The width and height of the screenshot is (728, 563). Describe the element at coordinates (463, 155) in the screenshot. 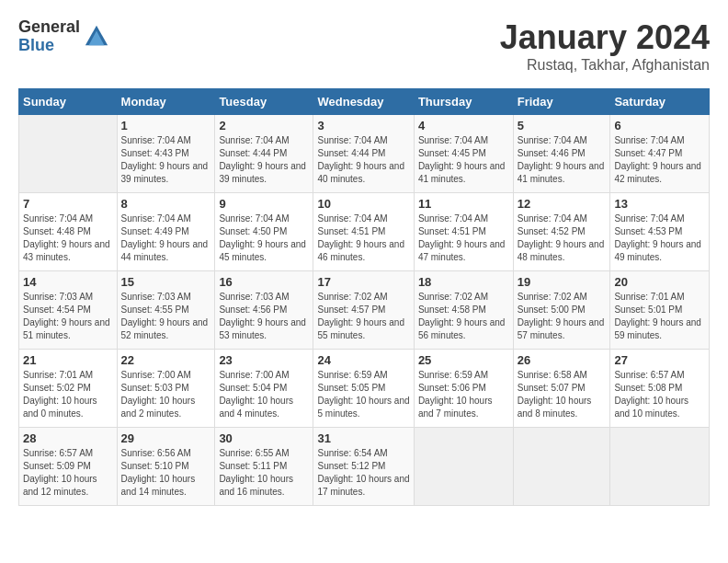

I see `calendar-cell: 4Sunrise: 7:04 AMSunset: 4:45 PMDaylight…` at that location.